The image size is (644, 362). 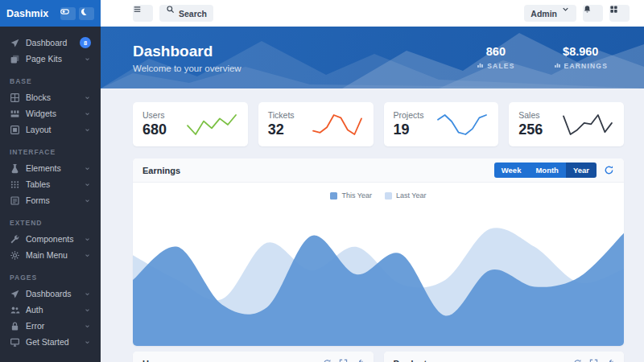 What do you see at coordinates (50, 152) in the screenshot?
I see `section-label-interface: INTERFACE` at bounding box center [50, 152].